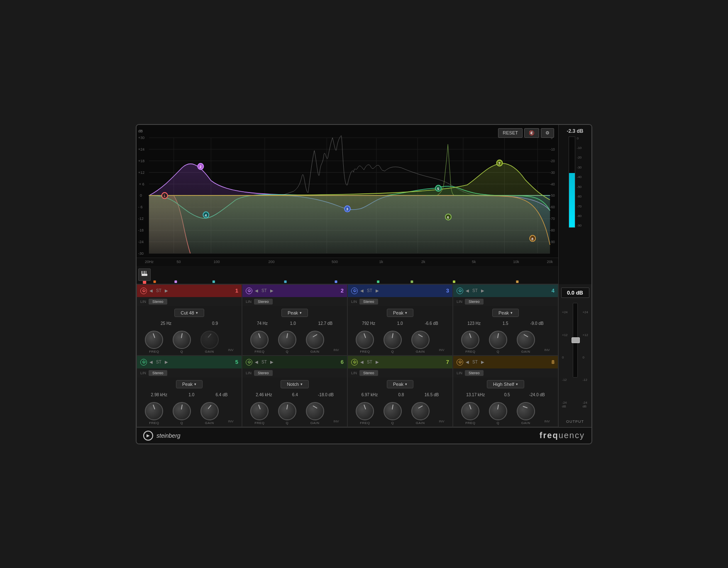 This screenshot has height=568, width=728. Describe the element at coordinates (470, 340) in the screenshot. I see `band-4-freq-knob` at that location.